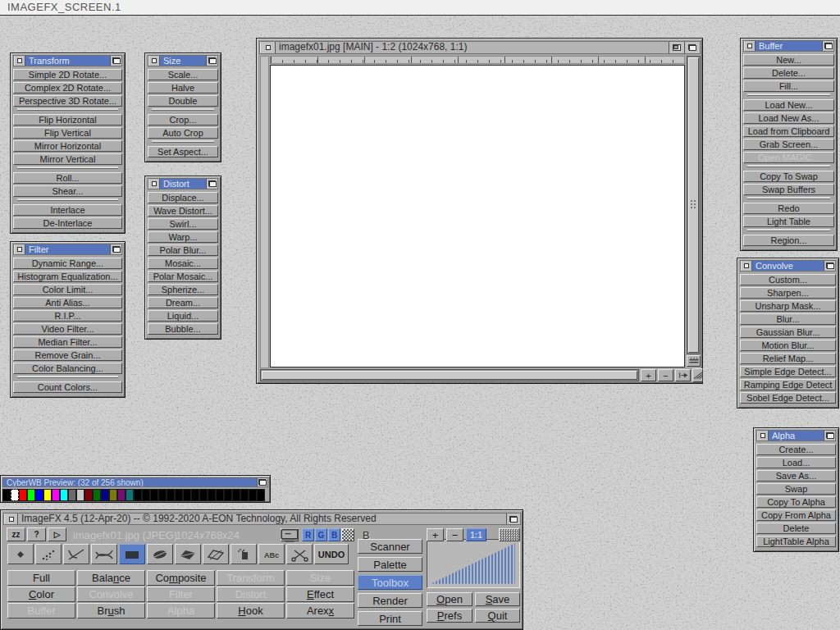 This screenshot has height=630, width=840. What do you see at coordinates (450, 599) in the screenshot?
I see `open-button: Open` at bounding box center [450, 599].